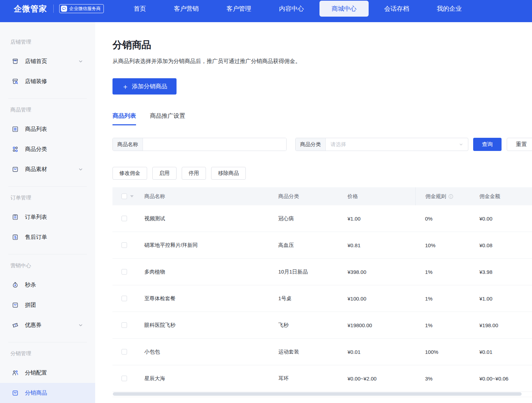 The height and width of the screenshot is (403, 532). What do you see at coordinates (81, 325) in the screenshot?
I see `chevron-down-icon` at bounding box center [81, 325].